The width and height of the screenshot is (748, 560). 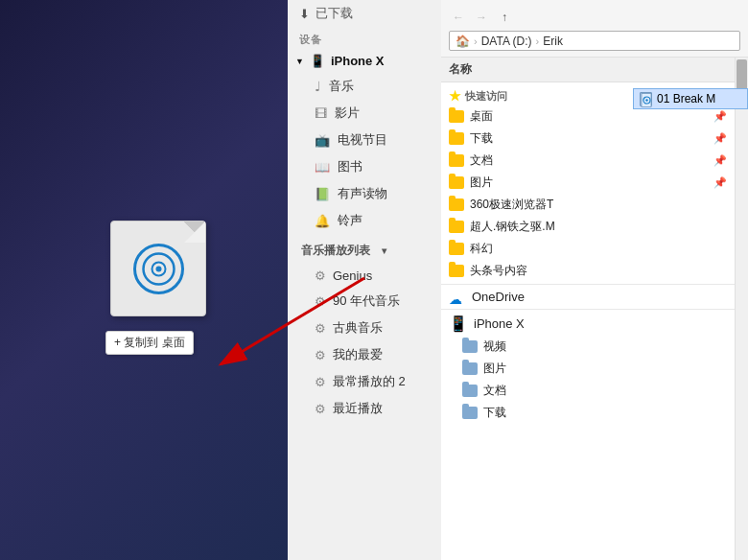 What do you see at coordinates (368, 382) in the screenshot?
I see `playlist-most-played: ⚙ 最常播放的 2` at bounding box center [368, 382].